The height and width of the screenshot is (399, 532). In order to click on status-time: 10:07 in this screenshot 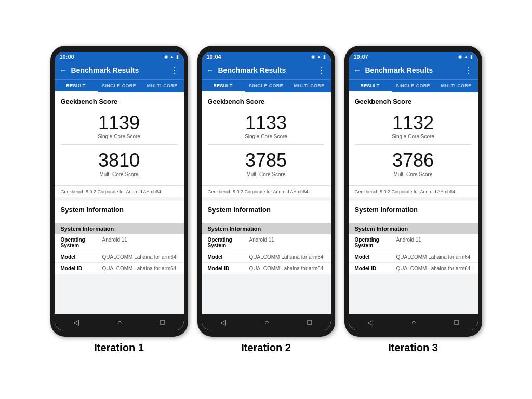, I will do `click(361, 57)`.